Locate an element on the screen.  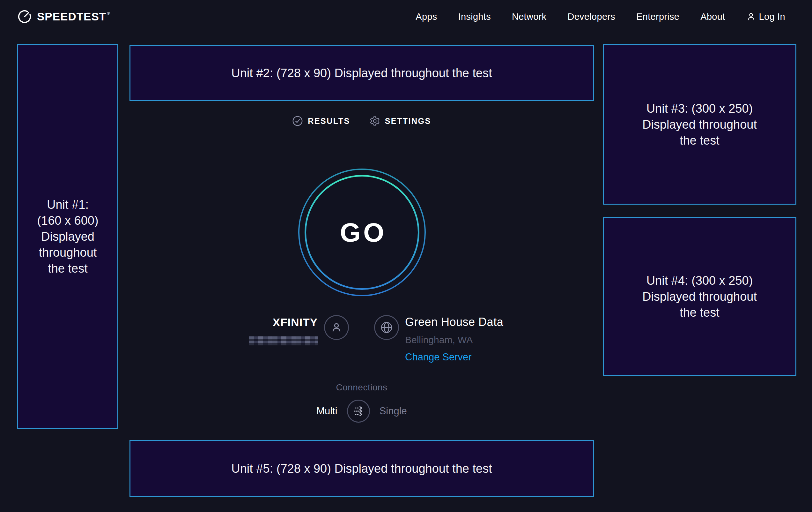
ad-unit-1: Unit #1: (160 x 600) Displayed throughou… is located at coordinates (68, 237).